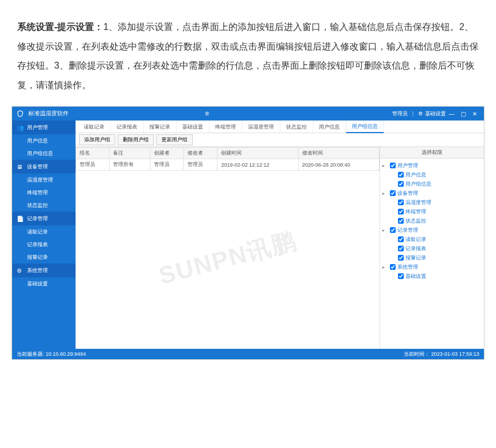 Image resolution: width=496 pixels, height=448 pixels. I want to click on column-header: 创建时间, so click(258, 153).